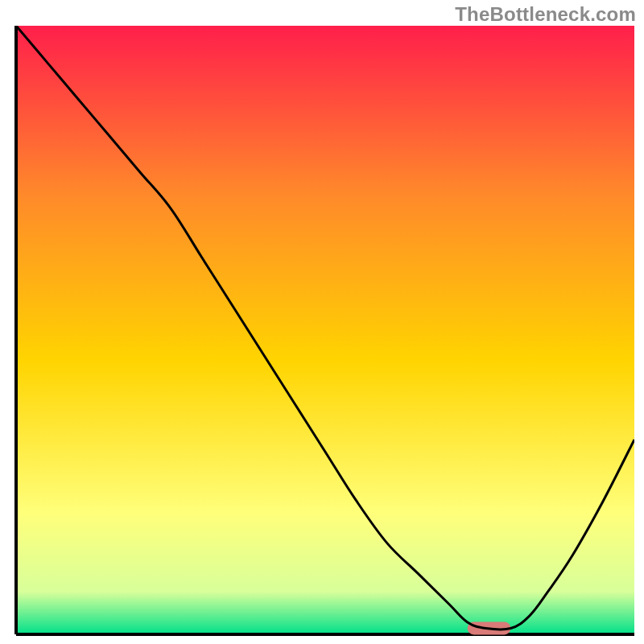 The image size is (644, 644). I want to click on watermark-text: TheBottleneck.com, so click(546, 14).